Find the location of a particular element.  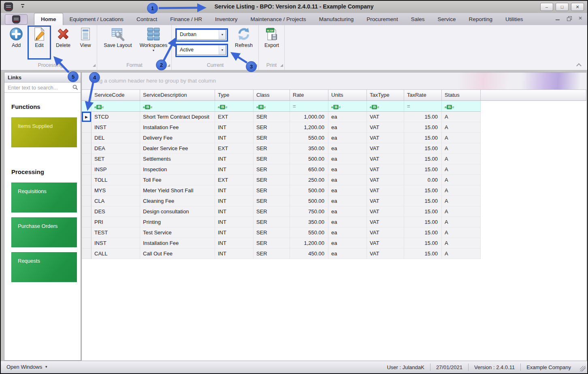

cell-servicecode: DEA is located at coordinates (116, 149).